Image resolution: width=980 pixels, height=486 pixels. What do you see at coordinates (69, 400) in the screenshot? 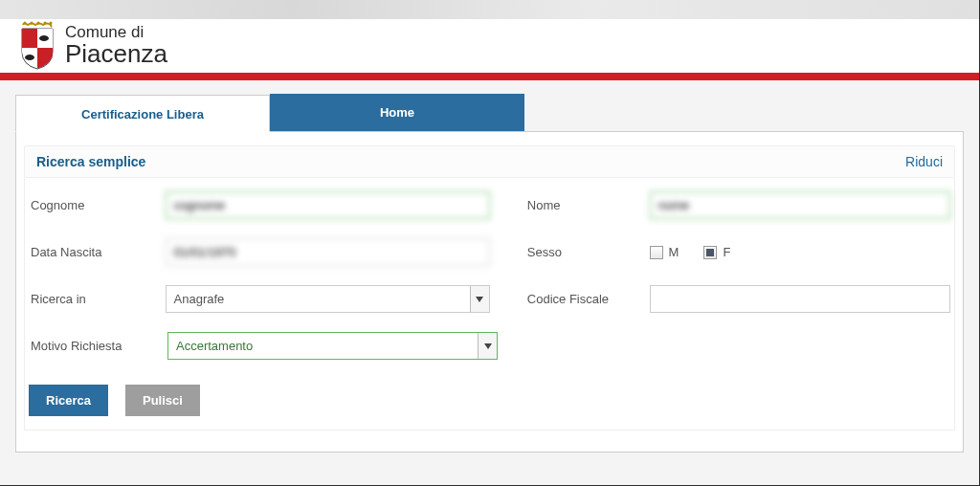
I see `search-button: Ricerca` at bounding box center [69, 400].